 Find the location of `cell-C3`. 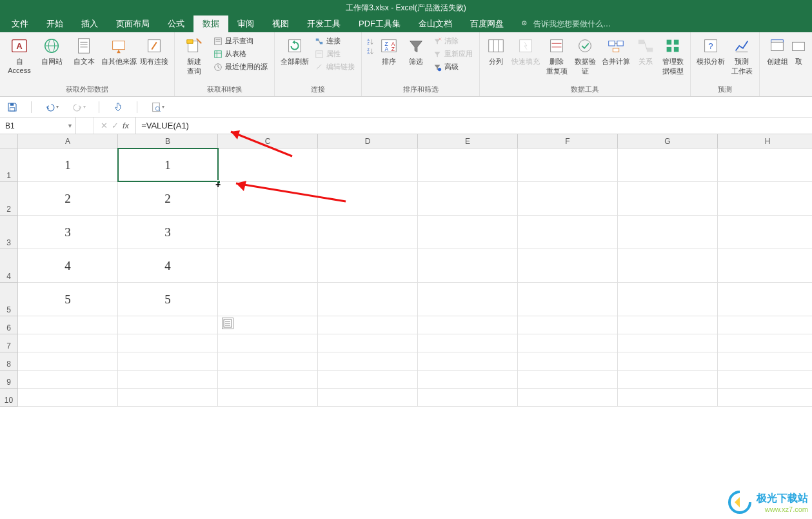

cell-C3 is located at coordinates (268, 232).